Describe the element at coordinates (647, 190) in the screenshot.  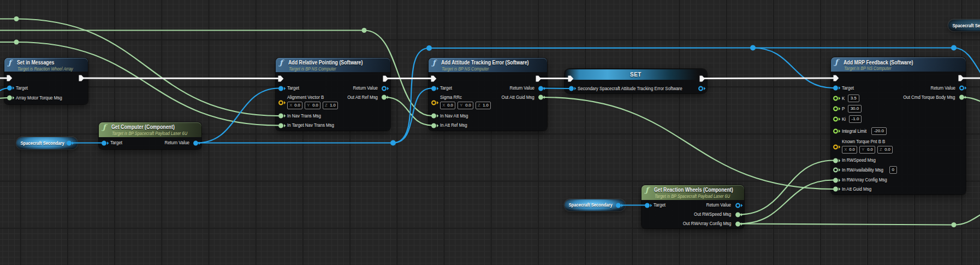
I see `function-icon: ƒ` at that location.